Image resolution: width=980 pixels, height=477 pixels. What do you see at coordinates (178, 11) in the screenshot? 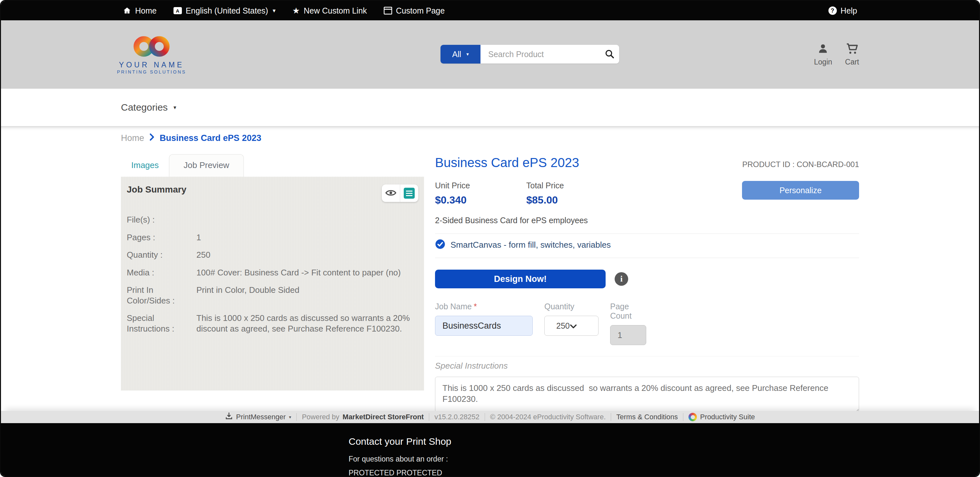
I see `translate-icon: A` at bounding box center [178, 11].